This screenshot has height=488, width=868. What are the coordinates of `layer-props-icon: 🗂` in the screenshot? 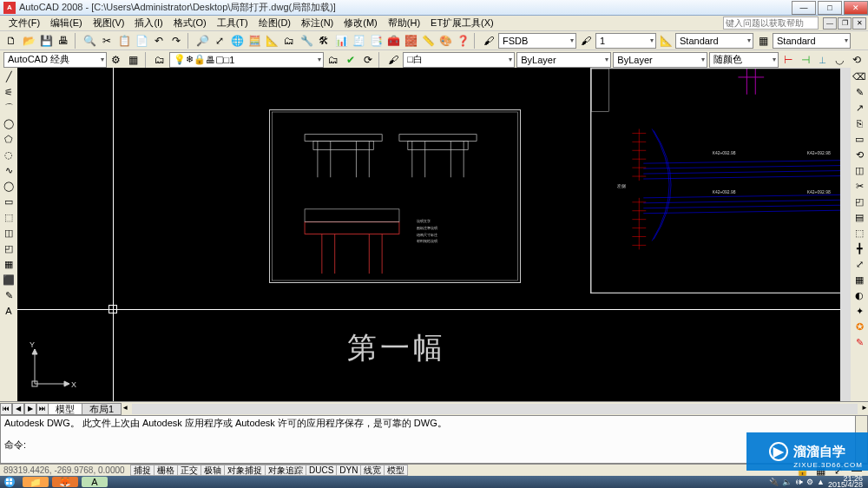 It's located at (160, 60).